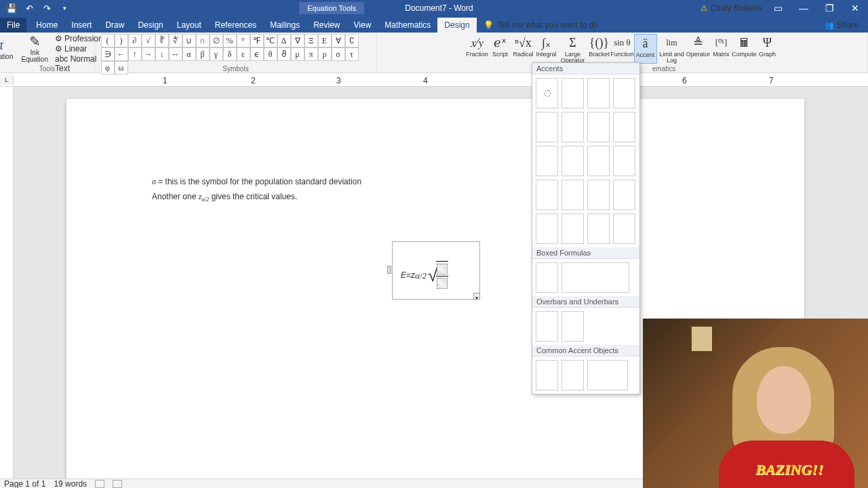  What do you see at coordinates (230, 41) in the screenshot?
I see `symbol-cell: %` at bounding box center [230, 41].